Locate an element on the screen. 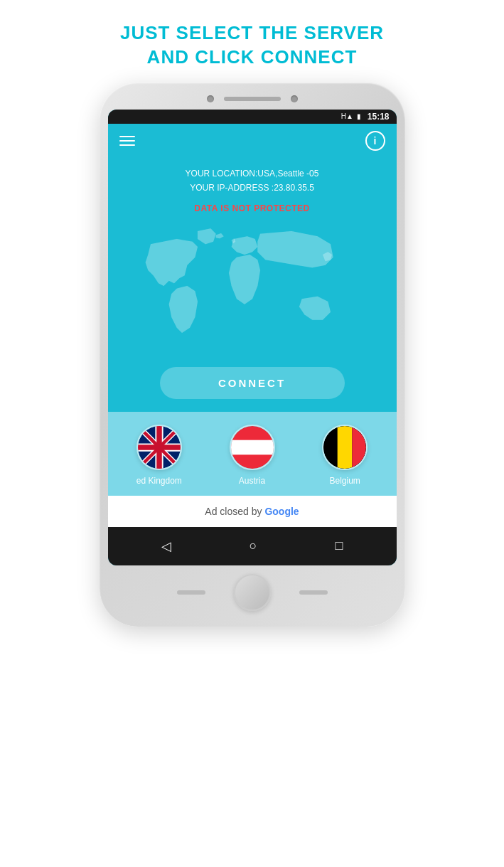 This screenshot has width=504, height=867. connect-button: CONNECT is located at coordinates (252, 383).